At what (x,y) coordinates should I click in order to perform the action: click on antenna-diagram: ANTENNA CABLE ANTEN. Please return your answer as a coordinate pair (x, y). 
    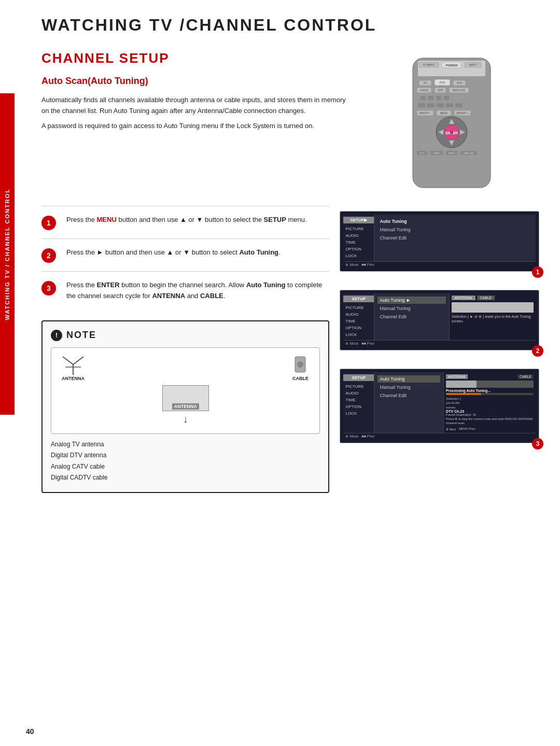
    Looking at the image, I should click on (186, 391).